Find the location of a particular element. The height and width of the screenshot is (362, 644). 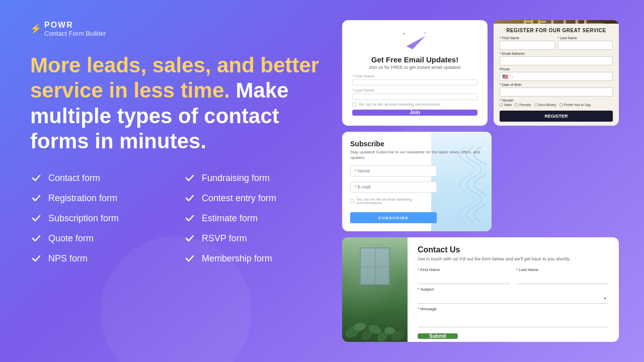

feature-label: Quote form is located at coordinates (71, 238).